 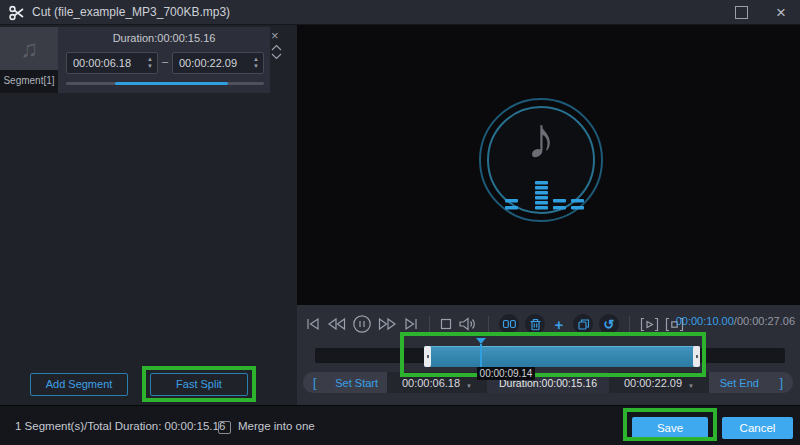 What do you see at coordinates (400, 12) in the screenshot?
I see `titlebar: Cut (file_example_MP3_700KB.mp3) ×` at bounding box center [400, 12].